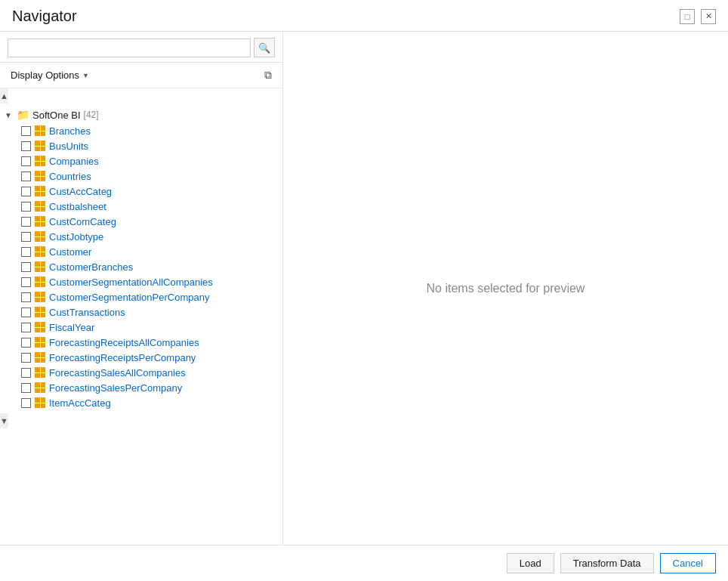 This screenshot has height=581, width=728. I want to click on tree-item: ForecastingSalesPerCompany, so click(141, 388).